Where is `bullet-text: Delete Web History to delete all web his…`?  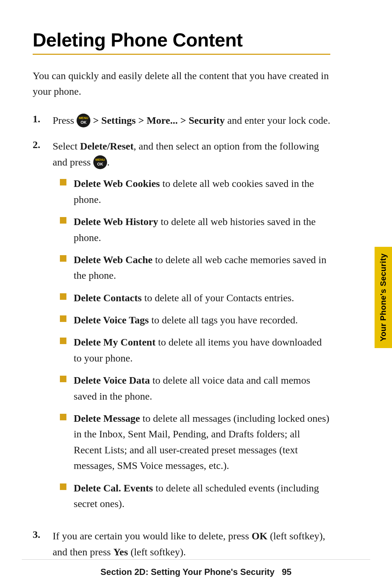
bullet-text: Delete Web History to delete all web his… is located at coordinates (202, 229).